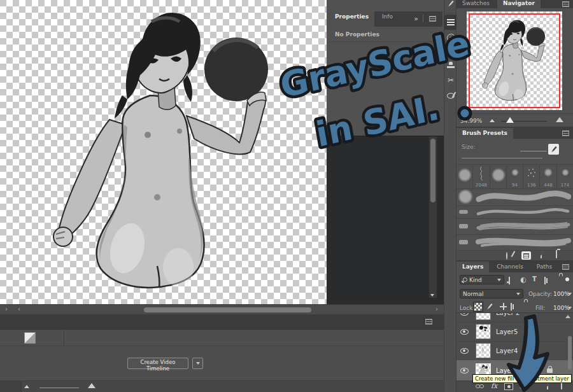 The height and width of the screenshot is (392, 573). What do you see at coordinates (522, 379) in the screenshot?
I see `tooltip: Create new fill or adjustment layer` at bounding box center [522, 379].